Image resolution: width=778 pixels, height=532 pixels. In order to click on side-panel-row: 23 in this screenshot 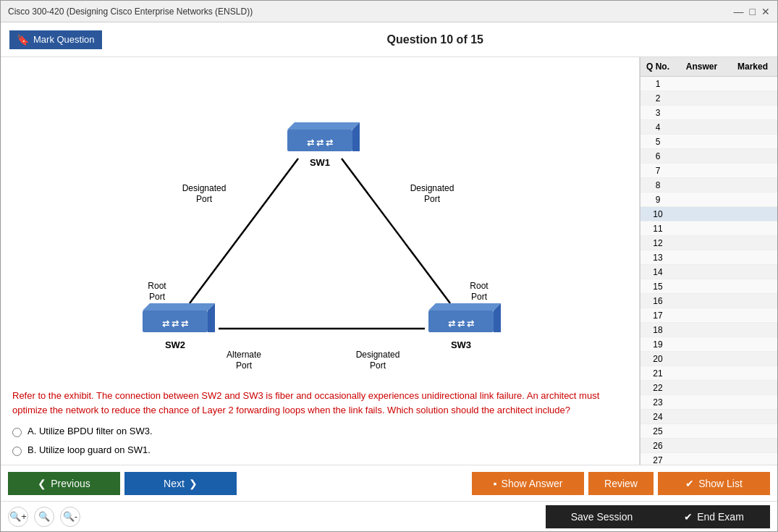, I will do `click(709, 402)`.